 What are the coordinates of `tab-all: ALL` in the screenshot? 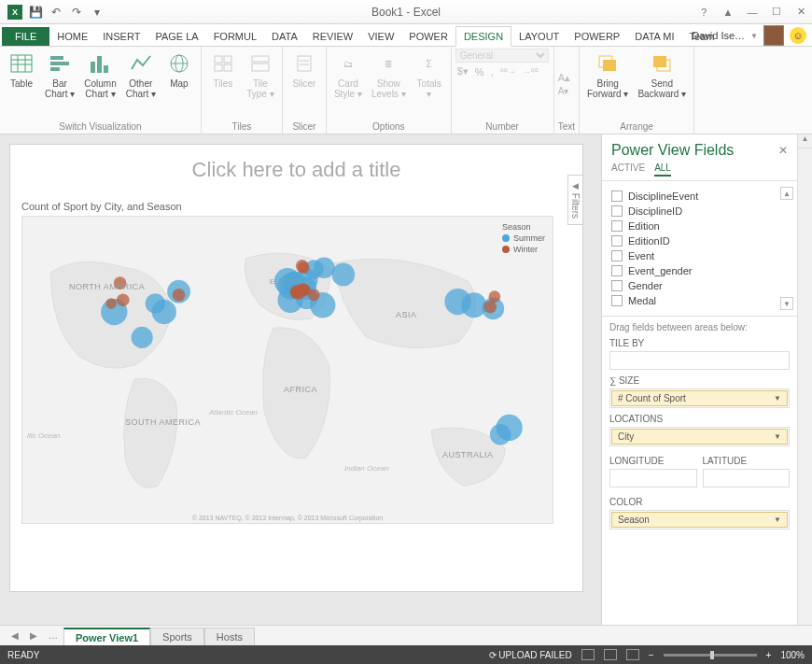 It's located at (663, 170).